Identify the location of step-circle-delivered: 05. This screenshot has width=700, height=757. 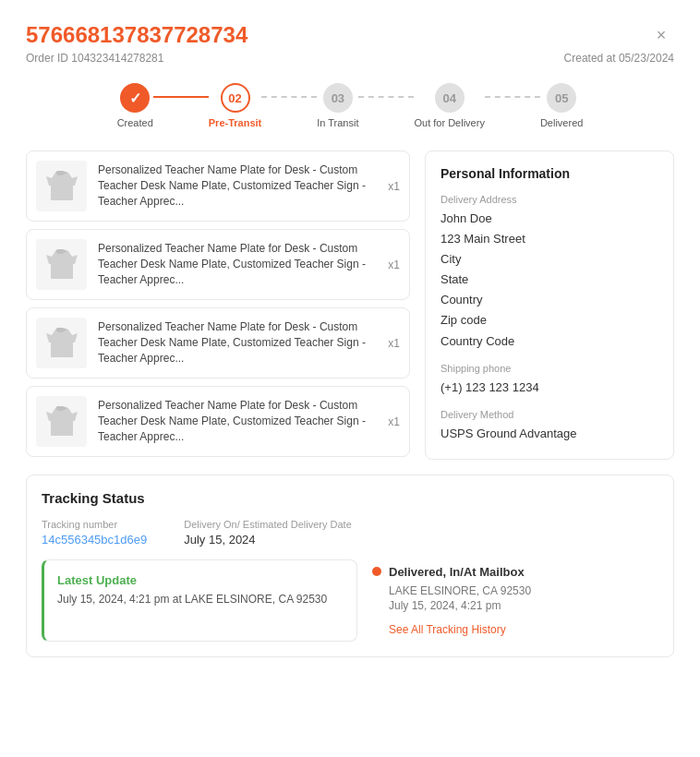
(561, 98).